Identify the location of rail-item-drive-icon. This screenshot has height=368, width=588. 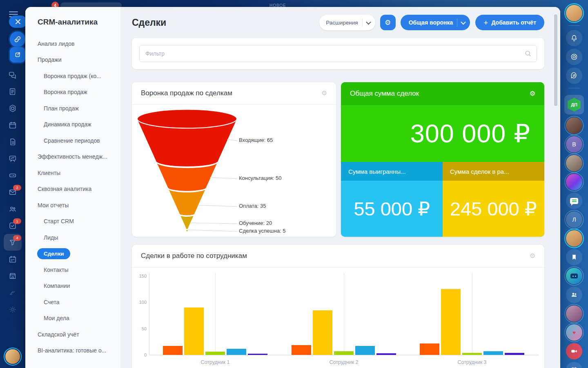
(13, 175).